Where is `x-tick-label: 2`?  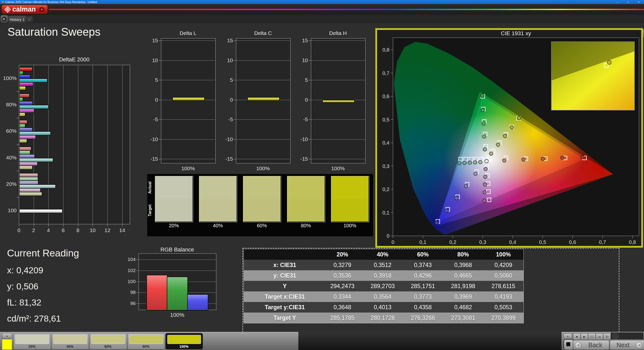 x-tick-label: 2 is located at coordinates (34, 230).